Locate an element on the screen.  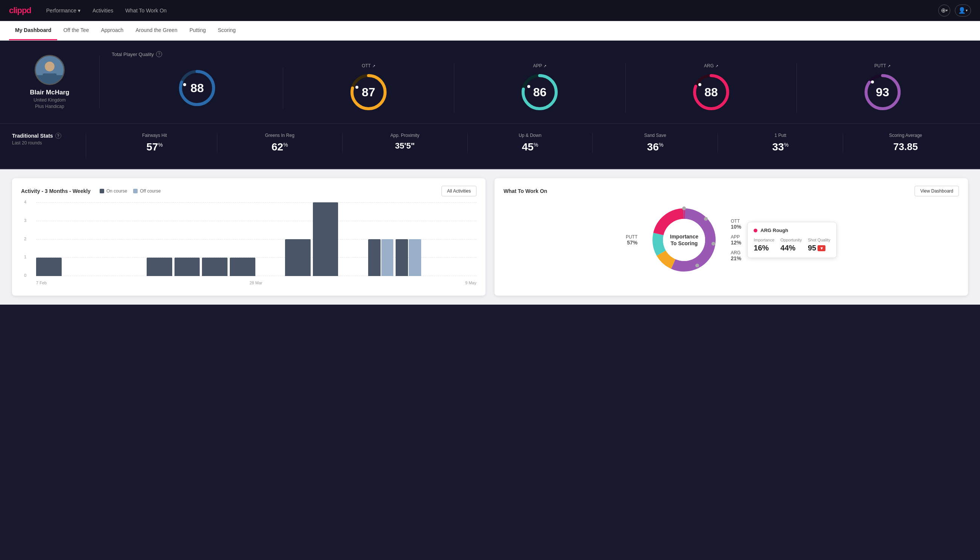
tab-scoring: Scoring is located at coordinates (227, 31).